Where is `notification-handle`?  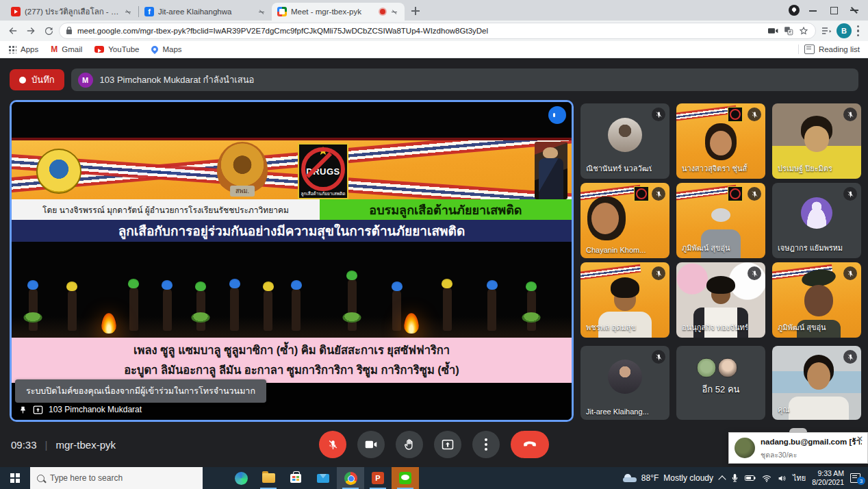 notification-handle is located at coordinates (798, 430).